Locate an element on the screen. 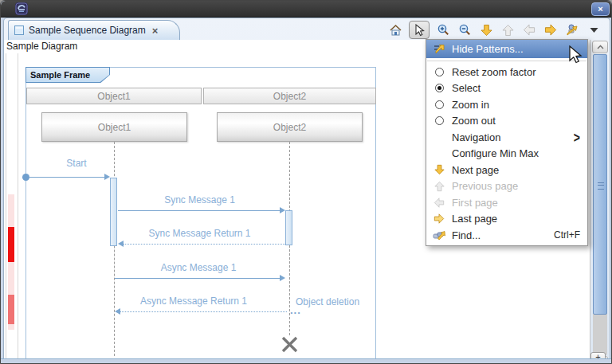 The image size is (612, 364). activation-bar-object1 is located at coordinates (113, 212).